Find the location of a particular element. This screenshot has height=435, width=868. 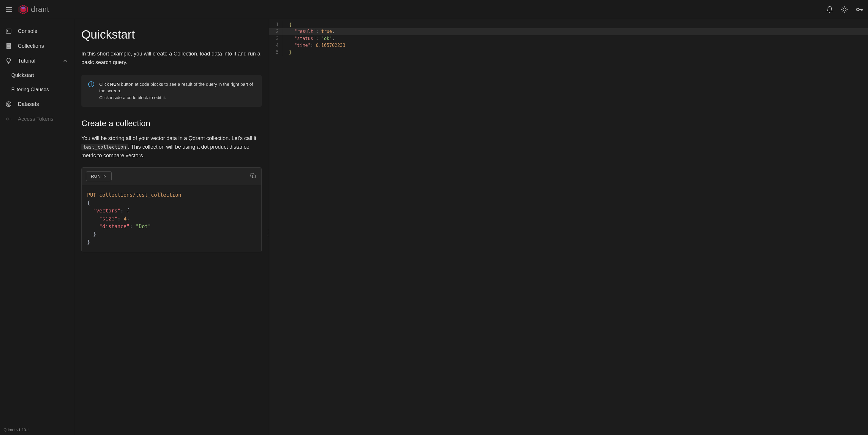

code-key-vectors: "vectors" is located at coordinates (106, 211).